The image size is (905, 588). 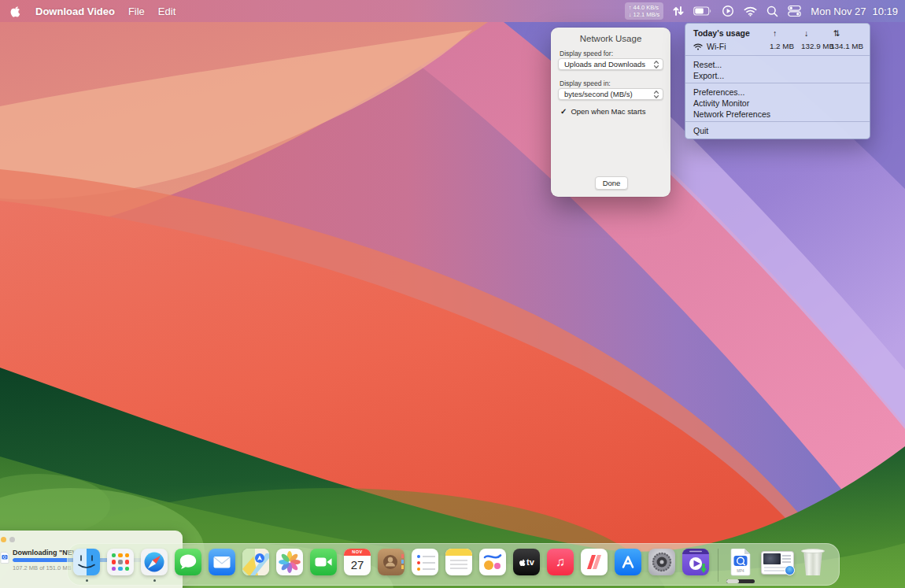 What do you see at coordinates (137, 11) in the screenshot?
I see `menu-file: File` at bounding box center [137, 11].